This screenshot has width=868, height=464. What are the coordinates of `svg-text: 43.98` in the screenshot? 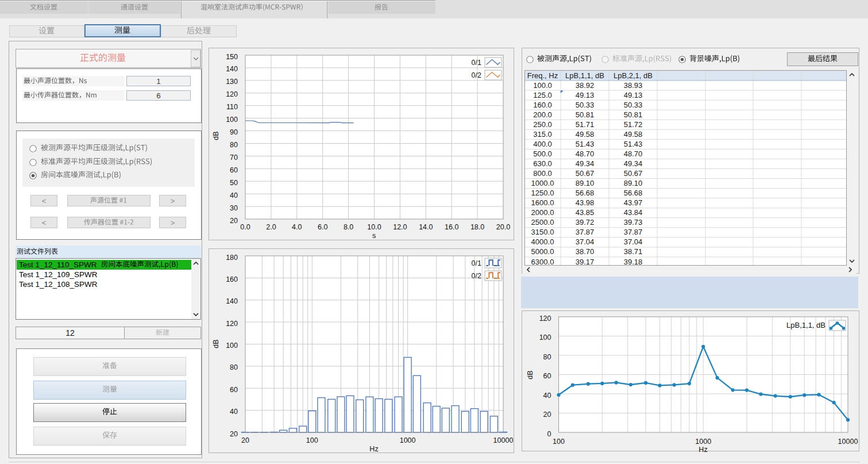 It's located at (585, 202).